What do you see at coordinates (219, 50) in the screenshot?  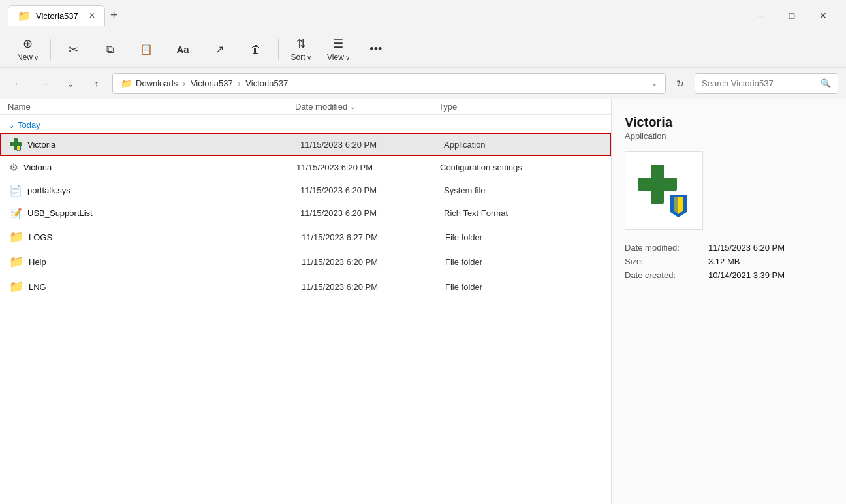 I see `share-button: ↗` at bounding box center [219, 50].